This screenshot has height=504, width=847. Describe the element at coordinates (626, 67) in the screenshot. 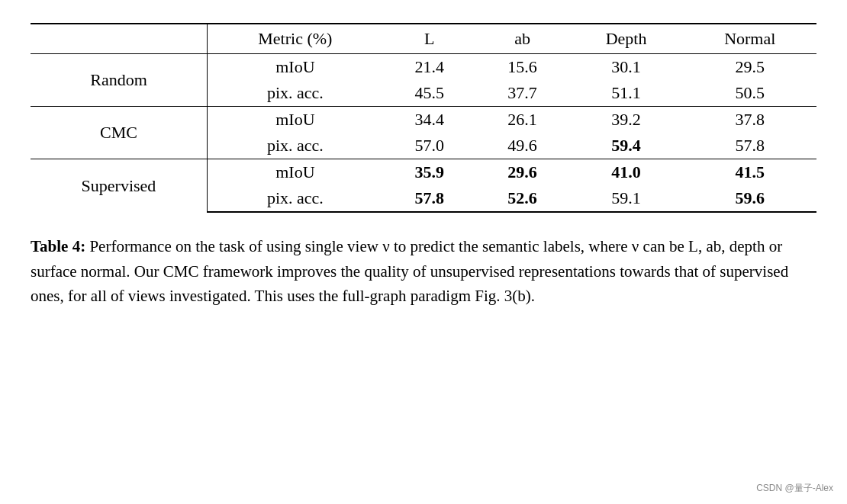

I see `cell-value: 30.1` at that location.